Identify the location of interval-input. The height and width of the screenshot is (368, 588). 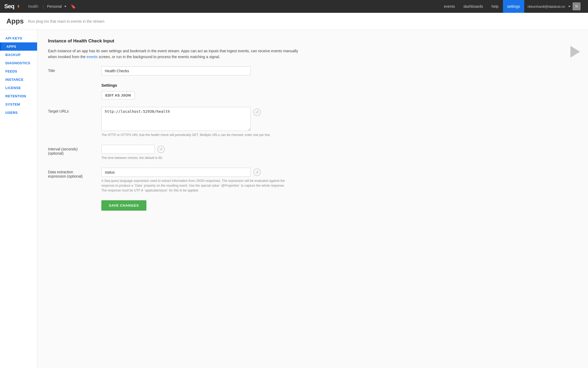
(128, 149).